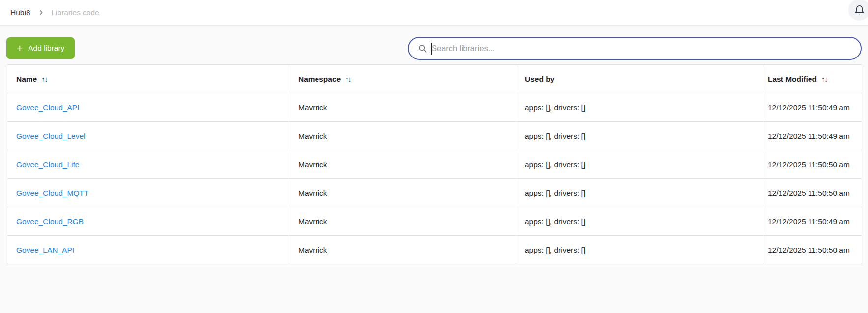 This screenshot has height=313, width=868. Describe the element at coordinates (858, 10) in the screenshot. I see `notifications-button` at that location.